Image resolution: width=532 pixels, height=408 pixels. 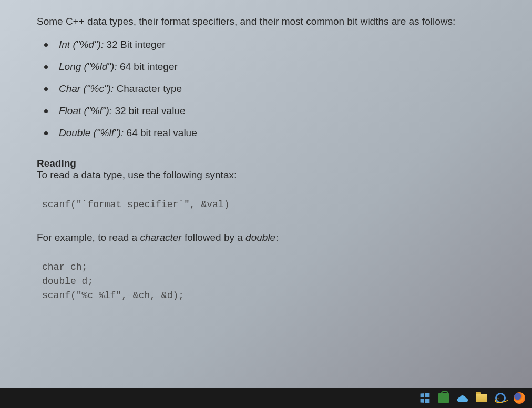 What do you see at coordinates (272, 45) in the screenshot?
I see `list-item: Int ("%d"): 32 Bit integer` at bounding box center [272, 45].